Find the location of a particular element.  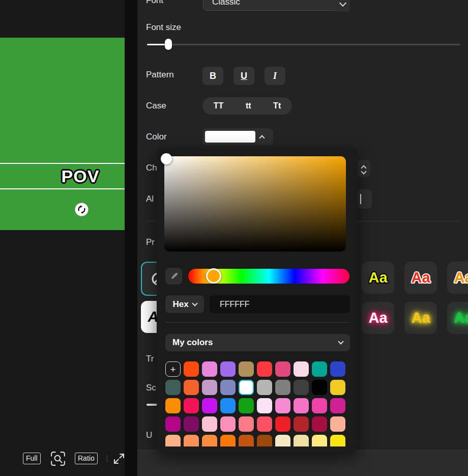

add-color-button: + is located at coordinates (173, 369).